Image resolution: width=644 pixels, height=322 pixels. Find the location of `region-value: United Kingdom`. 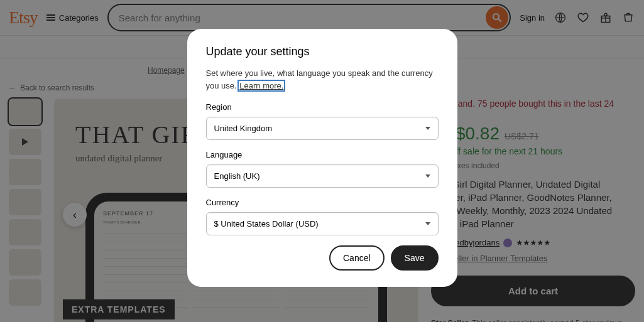

region-value: United Kingdom is located at coordinates (244, 128).